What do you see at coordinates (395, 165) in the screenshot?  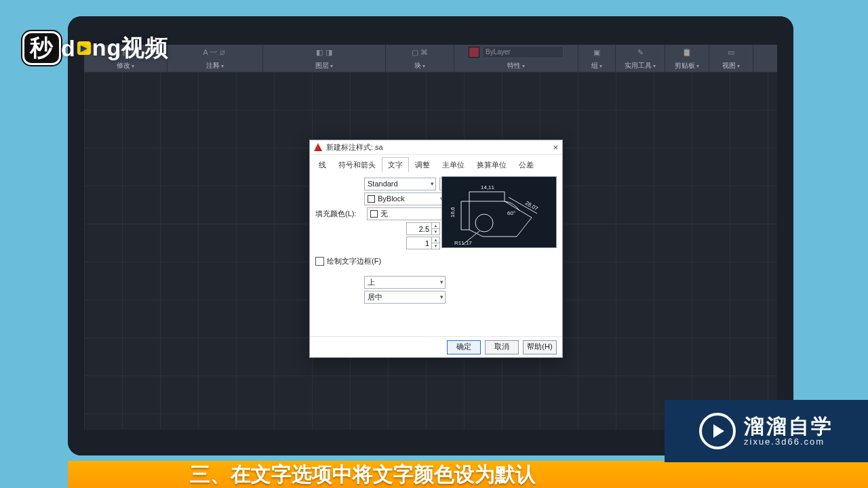 I see `tab-text: 文字` at bounding box center [395, 165].